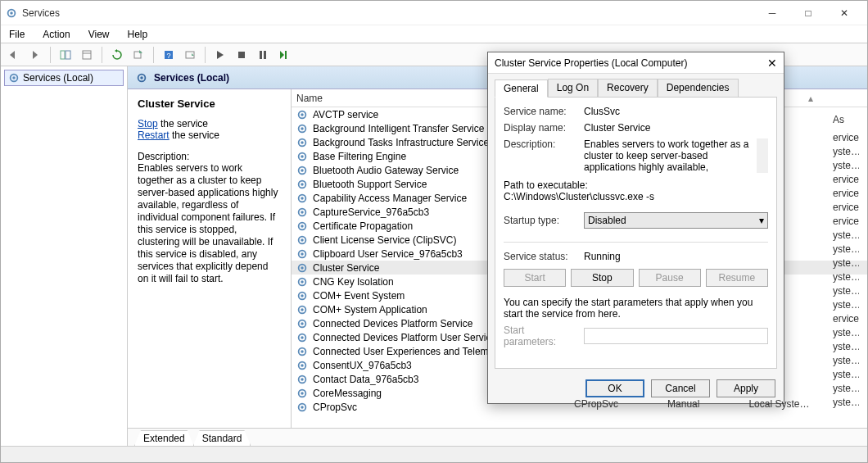 The image size is (868, 463). I want to click on restart-service-button, so click(284, 55).